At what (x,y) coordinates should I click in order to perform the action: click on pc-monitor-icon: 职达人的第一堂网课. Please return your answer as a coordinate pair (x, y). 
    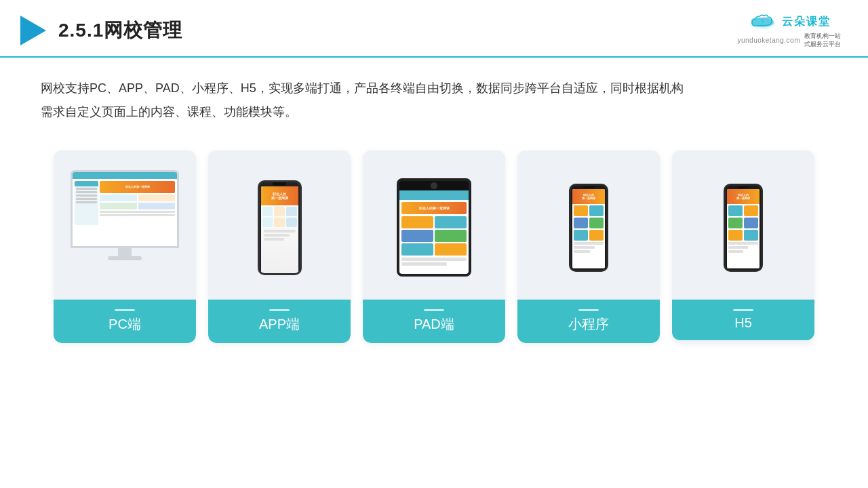
    Looking at the image, I should click on (125, 228).